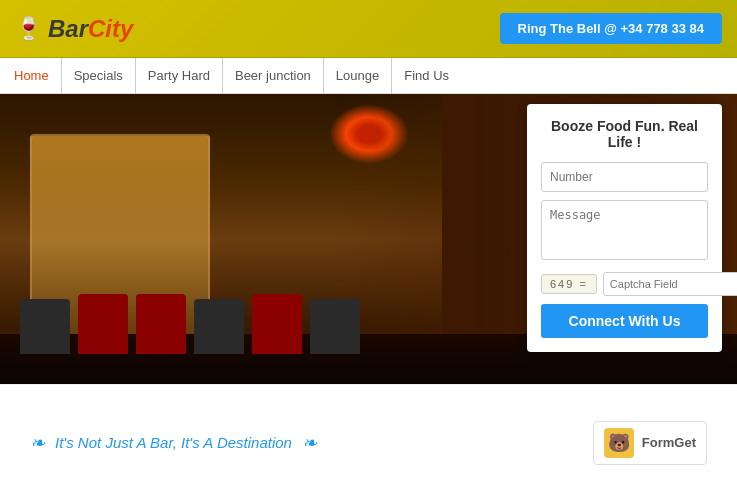  What do you see at coordinates (368, 76) in the screenshot?
I see `main-nav: Home Specials Party Hard Beer junction L…` at bounding box center [368, 76].